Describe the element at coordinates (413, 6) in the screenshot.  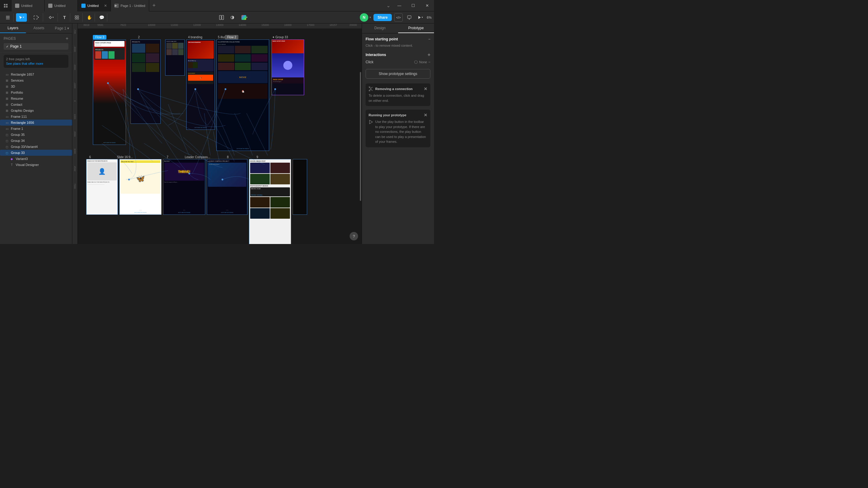
I see `maximize-button: ☐` at that location.